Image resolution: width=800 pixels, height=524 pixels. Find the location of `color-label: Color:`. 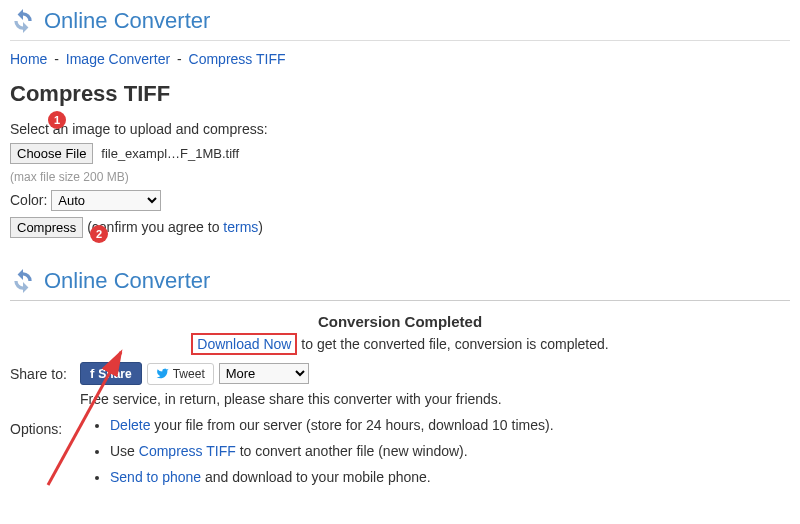

color-label: Color: is located at coordinates (28, 200).